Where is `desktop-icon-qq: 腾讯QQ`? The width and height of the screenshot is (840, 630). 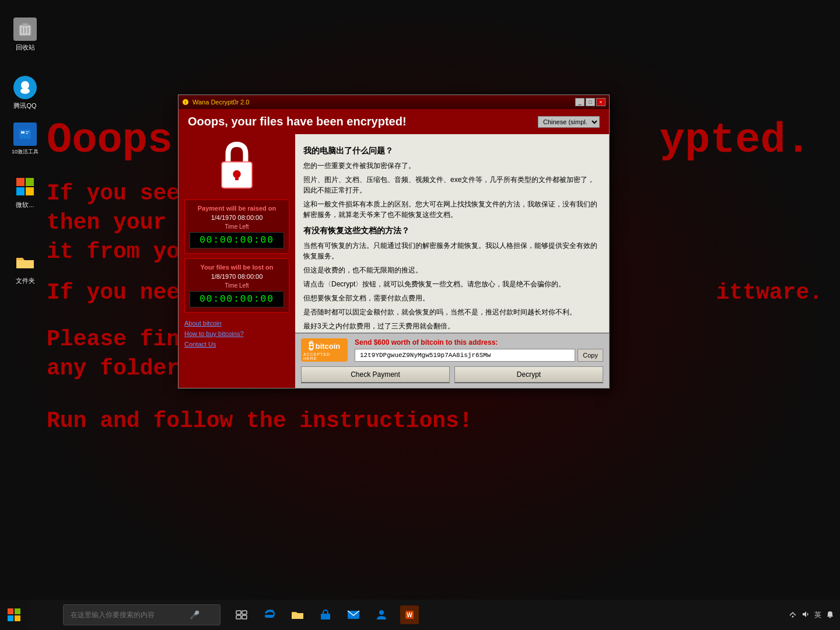
desktop-icon-qq: 腾讯QQ is located at coordinates (25, 93).